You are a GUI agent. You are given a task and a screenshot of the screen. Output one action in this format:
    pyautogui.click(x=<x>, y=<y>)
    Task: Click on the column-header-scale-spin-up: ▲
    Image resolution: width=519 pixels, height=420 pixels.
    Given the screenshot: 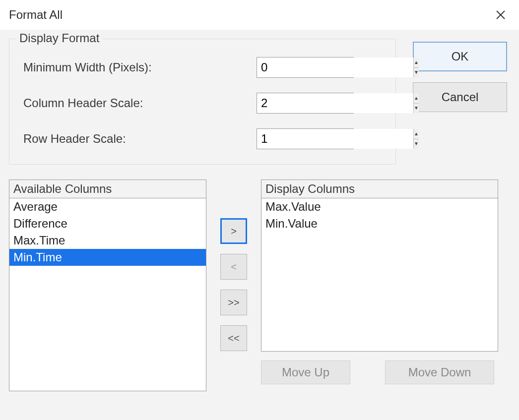 What is the action you would take?
    pyautogui.click(x=416, y=98)
    